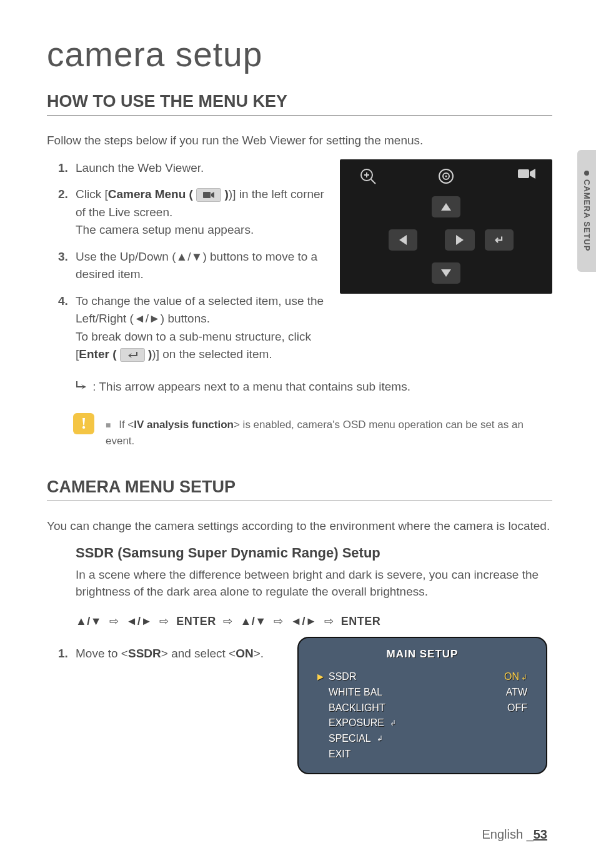  Describe the element at coordinates (251, 386) in the screenshot. I see `arrow-note-text: : This arrow appears next to a menu that…` at that location.